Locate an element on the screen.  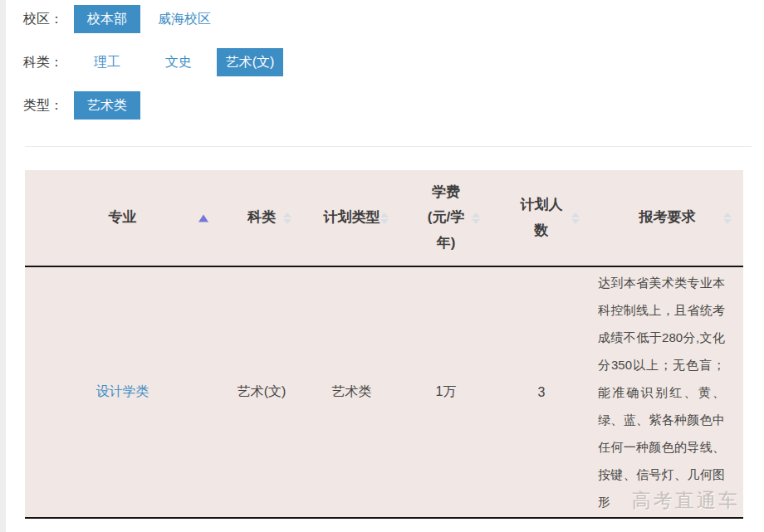
filter-label-type: 类型： is located at coordinates (47, 106).